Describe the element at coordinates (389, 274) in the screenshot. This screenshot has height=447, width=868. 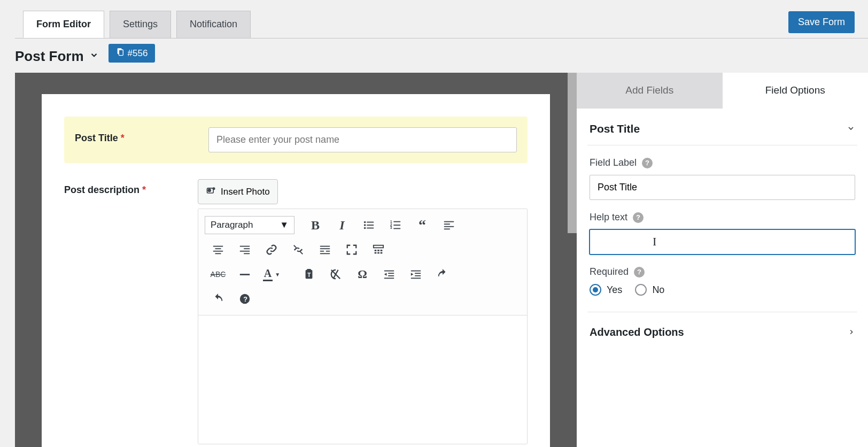
I see `outdent-button` at that location.